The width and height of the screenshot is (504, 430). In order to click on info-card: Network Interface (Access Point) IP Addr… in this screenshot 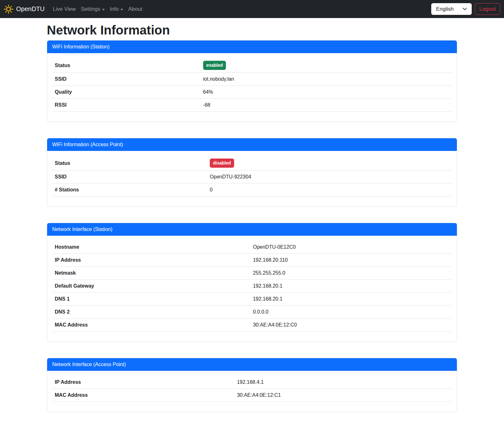, I will do `click(252, 385)`.